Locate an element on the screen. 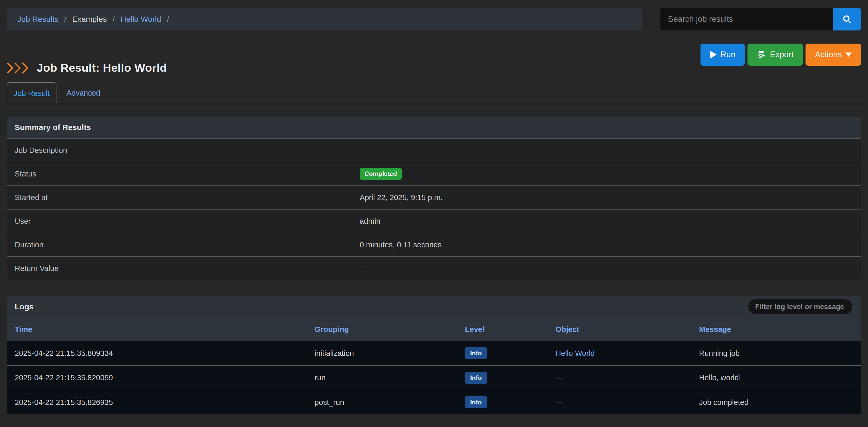 The height and width of the screenshot is (427, 868). sort-column-object: Object is located at coordinates (567, 330).